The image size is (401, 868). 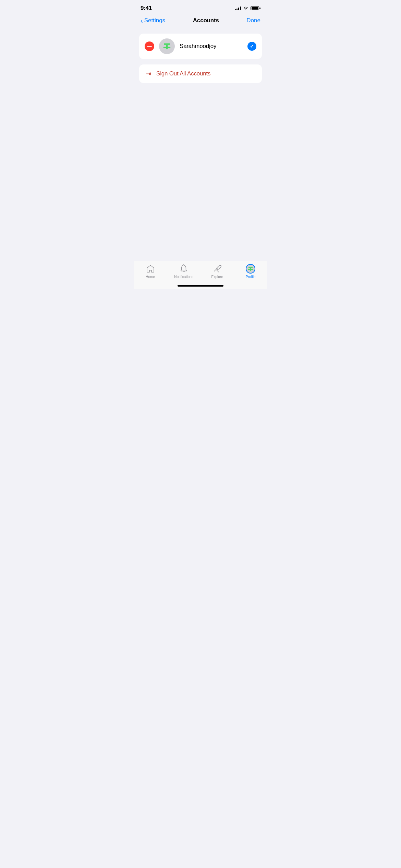 What do you see at coordinates (211, 46) in the screenshot?
I see `account-username: Sarahmoodjoy` at bounding box center [211, 46].